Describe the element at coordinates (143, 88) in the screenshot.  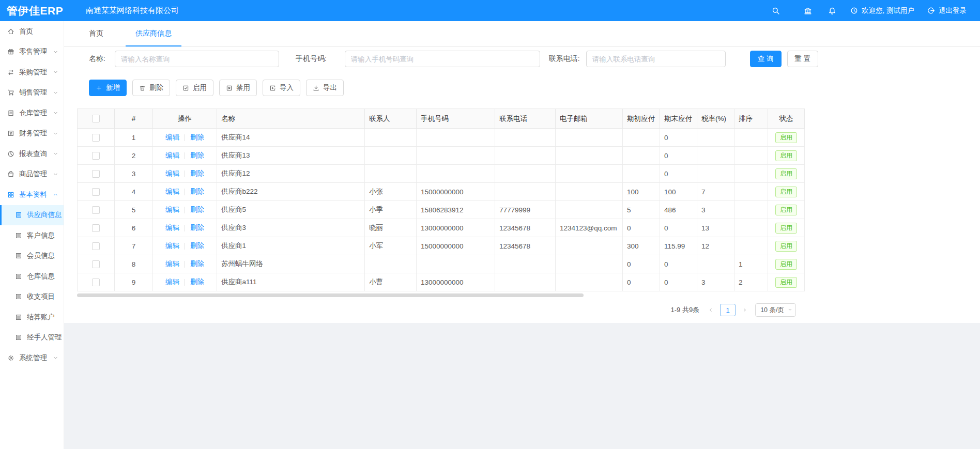
I see `trash-icon` at that location.